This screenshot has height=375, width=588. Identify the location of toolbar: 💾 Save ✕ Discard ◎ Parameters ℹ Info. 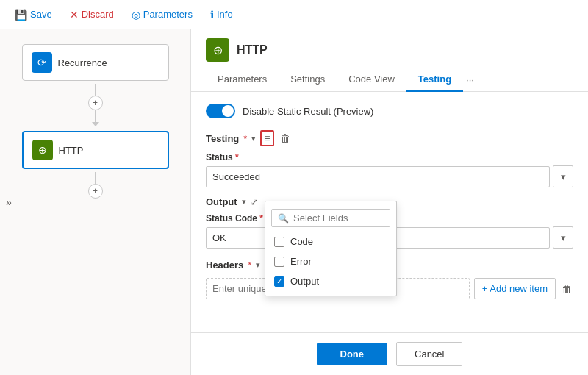
(294, 15).